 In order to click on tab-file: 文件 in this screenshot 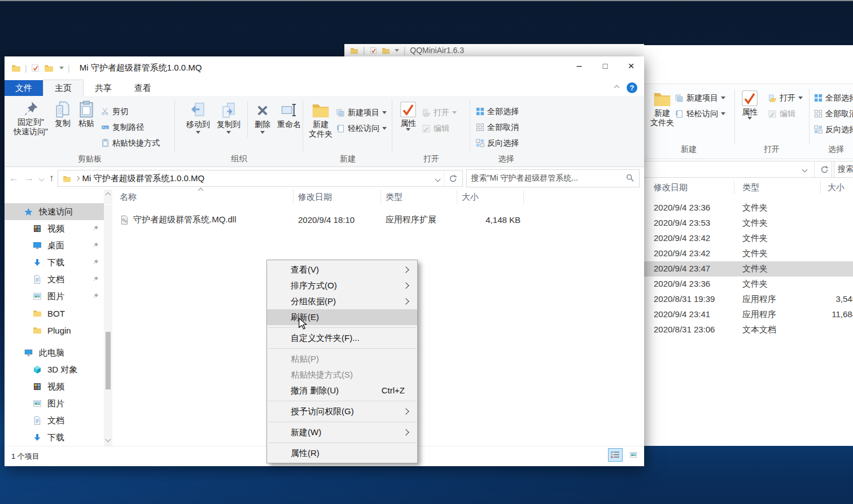, I will do `click(24, 88)`.